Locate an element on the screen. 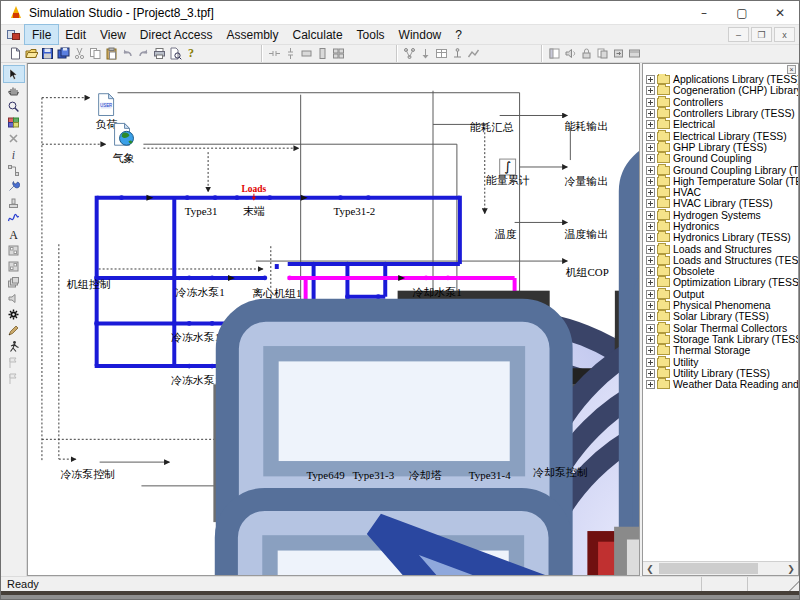 This screenshot has width=800, height=600. mdi-close-button: x is located at coordinates (784, 34).